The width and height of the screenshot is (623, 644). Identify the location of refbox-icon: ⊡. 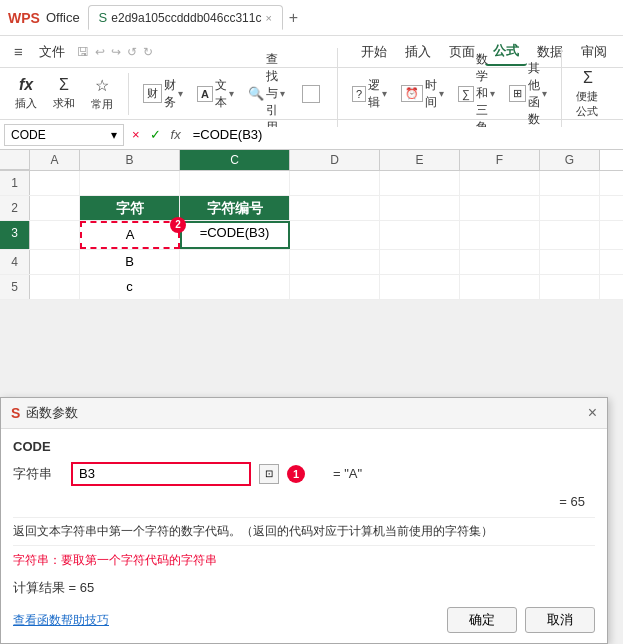
(269, 474).